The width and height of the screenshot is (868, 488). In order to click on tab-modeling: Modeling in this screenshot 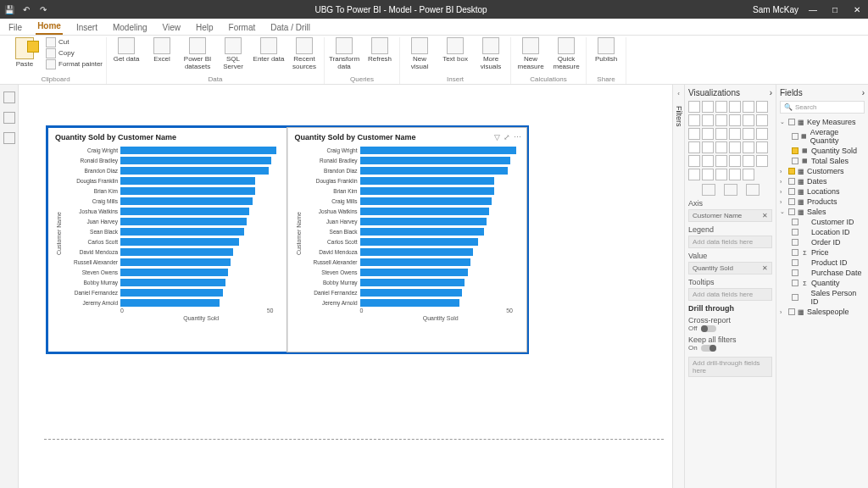, I will do `click(131, 27)`.